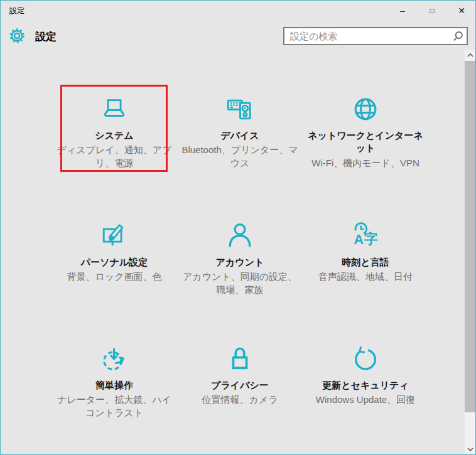  I want to click on search-icon, so click(458, 36).